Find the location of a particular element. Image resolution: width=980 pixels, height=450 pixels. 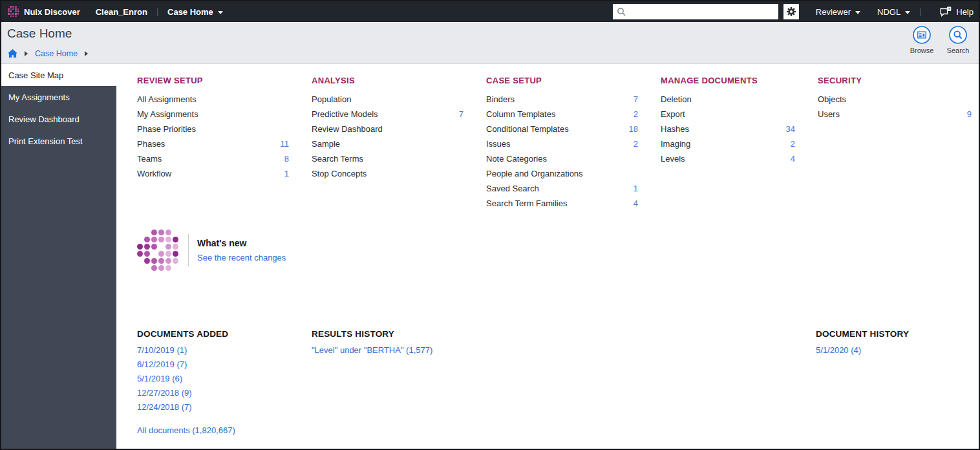

group-dropdown-label: NDGL is located at coordinates (889, 12).